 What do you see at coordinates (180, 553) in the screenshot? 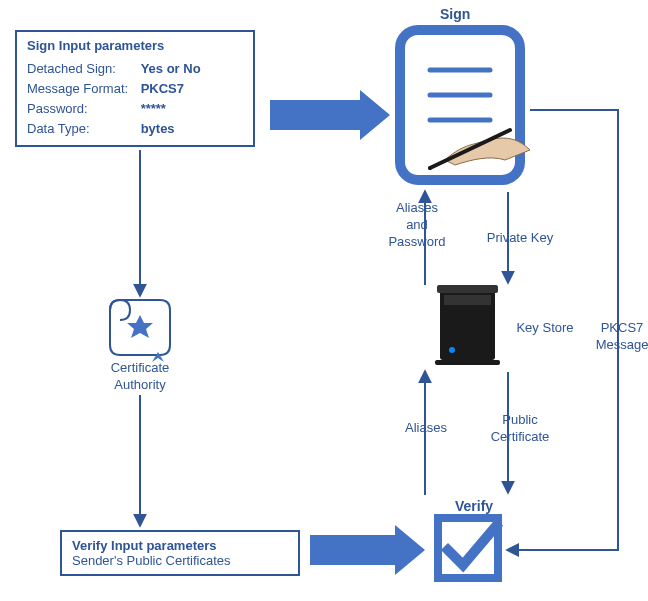
I see `verify-input-params-box: Verify Input parameters Sender's Public …` at bounding box center [180, 553].